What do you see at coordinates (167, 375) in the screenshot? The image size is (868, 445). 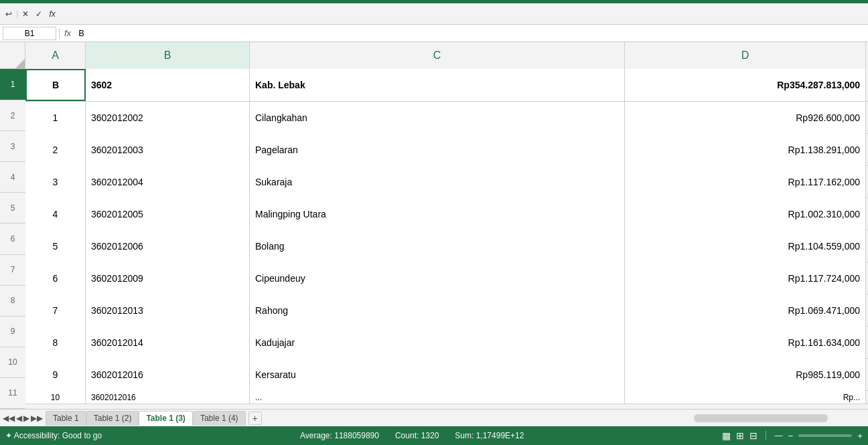 I see `cell-b10: 3602012016` at bounding box center [167, 375].